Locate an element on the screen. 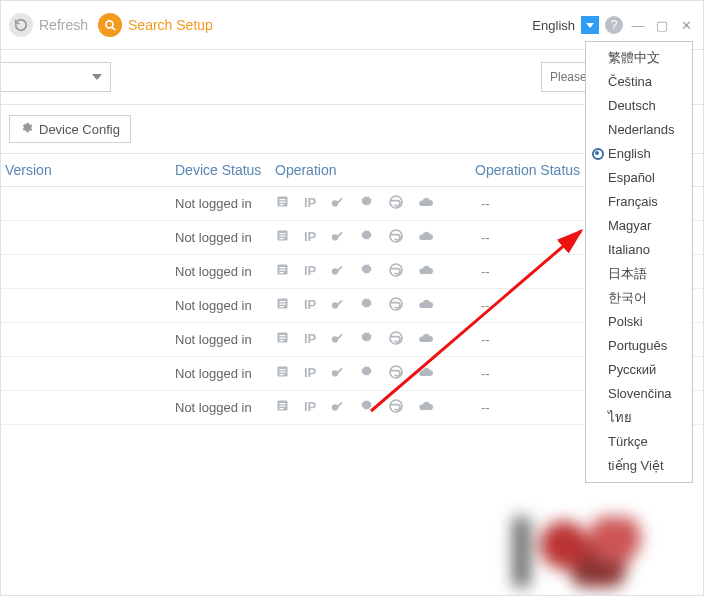  minimize-icon: — is located at coordinates (638, 25).